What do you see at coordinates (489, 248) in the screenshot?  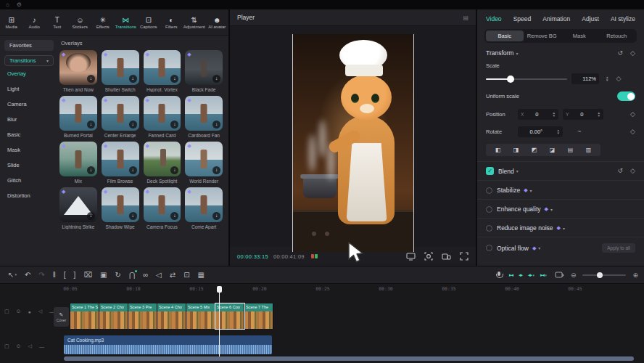 I see `optical-flow-toggle-icon` at bounding box center [489, 248].